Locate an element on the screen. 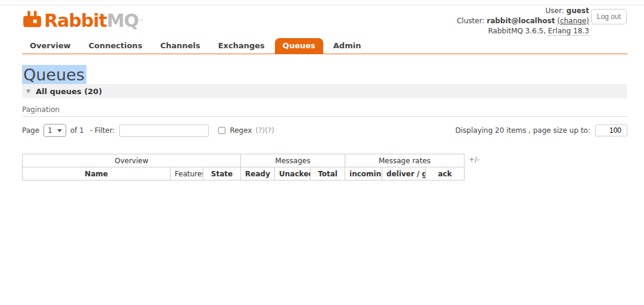  column-header-row: Name Features State Ready Unacked Total … is located at coordinates (243, 174).